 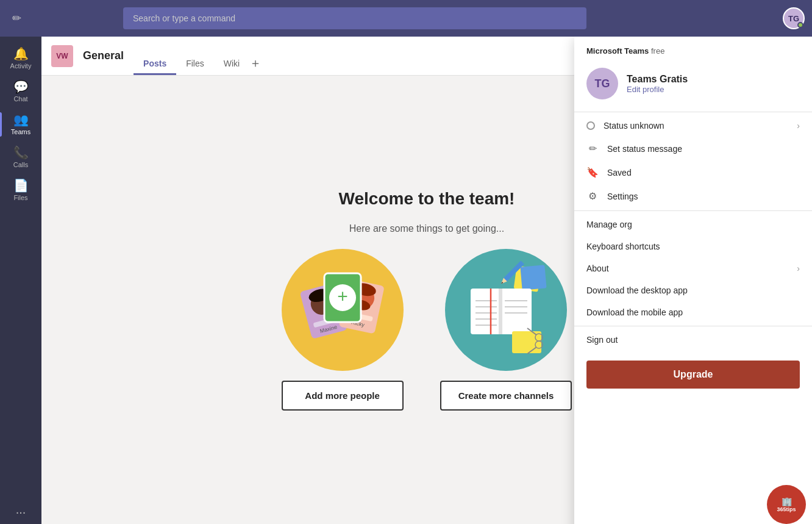 What do you see at coordinates (343, 395) in the screenshot?
I see `add-more-people-button: Add more people` at bounding box center [343, 395].